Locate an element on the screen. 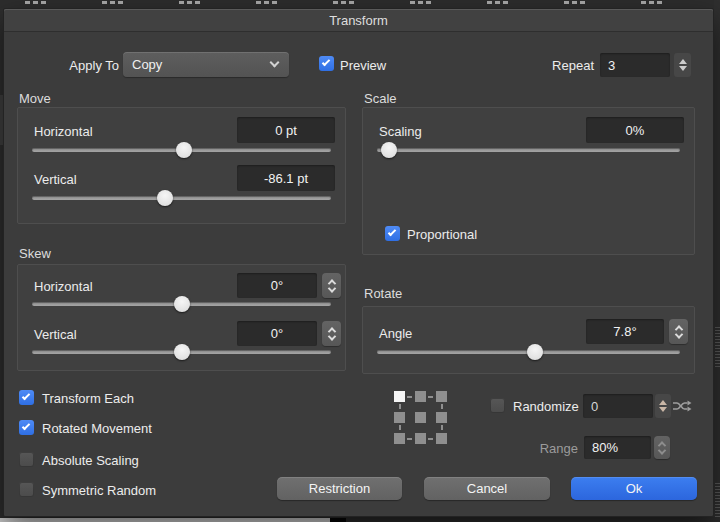  shuffle-button is located at coordinates (682, 406).